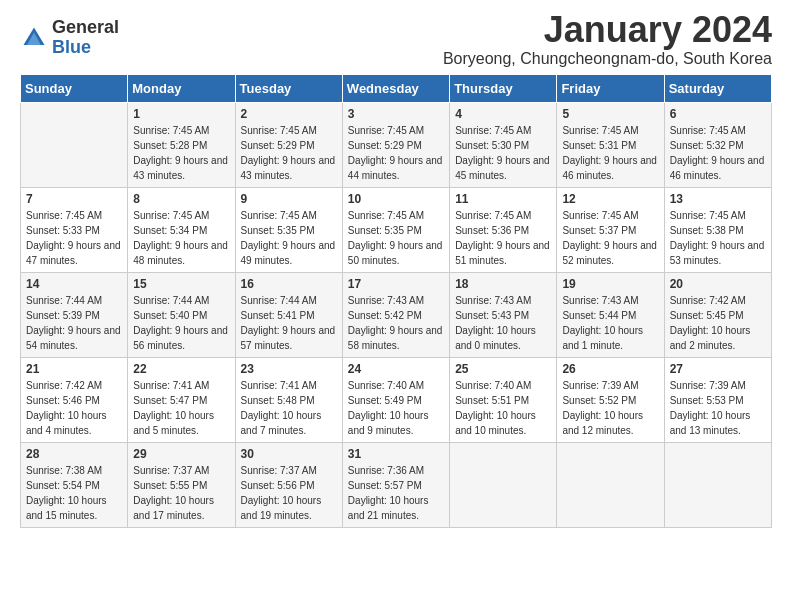 The width and height of the screenshot is (792, 612). Describe the element at coordinates (396, 484) in the screenshot. I see `day-cell: 31Sunrise: 7:36 AMSunset: 5:57 PMDayligh…` at that location.